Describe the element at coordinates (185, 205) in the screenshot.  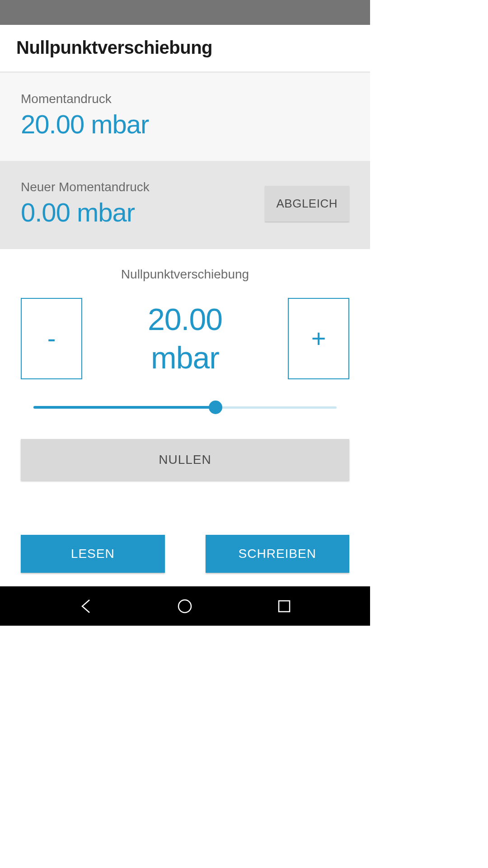
I see `new-pressure-panel: Neuer Momentandruck 0.00 mbar ABGLEICH` at that location.